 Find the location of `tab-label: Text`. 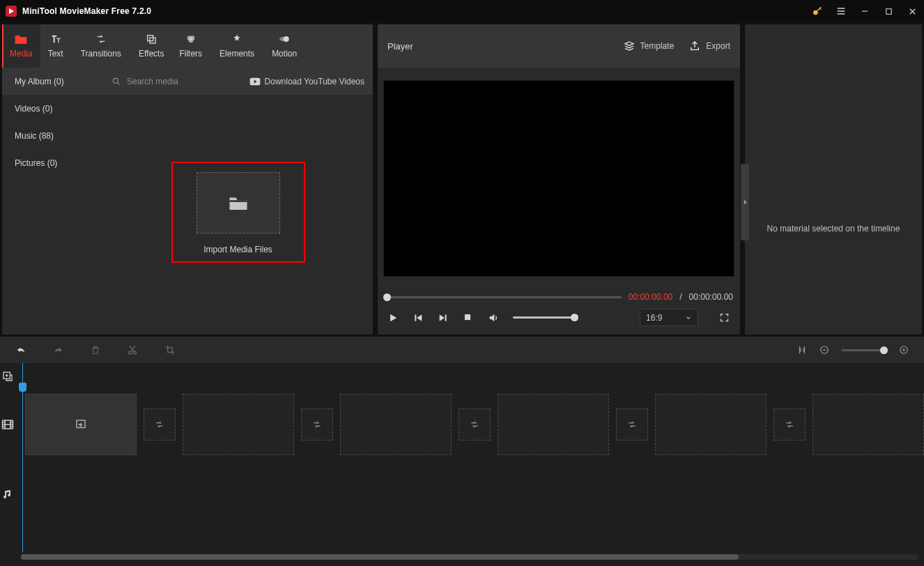

tab-label: Text is located at coordinates (56, 54).